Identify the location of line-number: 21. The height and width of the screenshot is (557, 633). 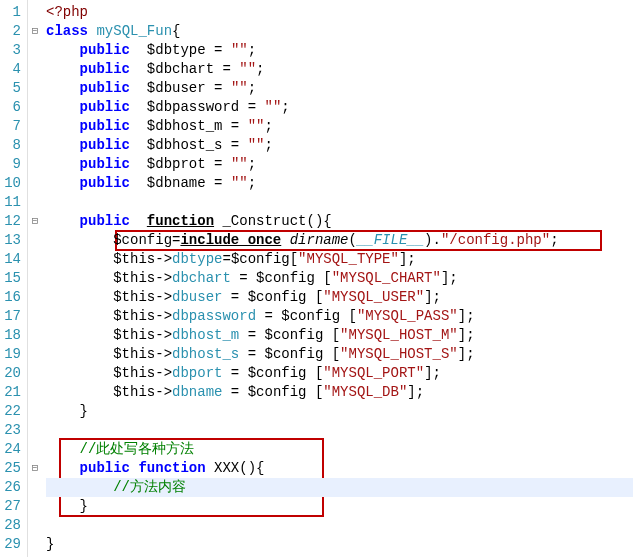
(12, 392).